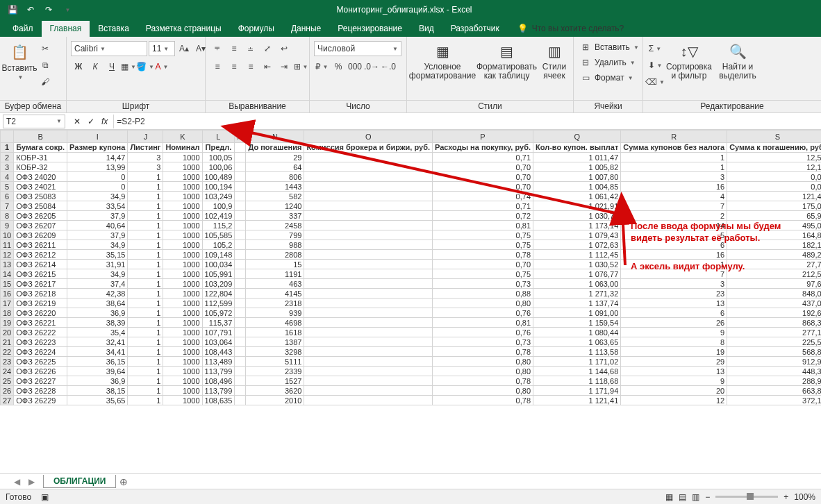 The height and width of the screenshot is (504, 821). What do you see at coordinates (554, 61) in the screenshot?
I see `cell-styles-button: ▥Стили ячеек` at bounding box center [554, 61].